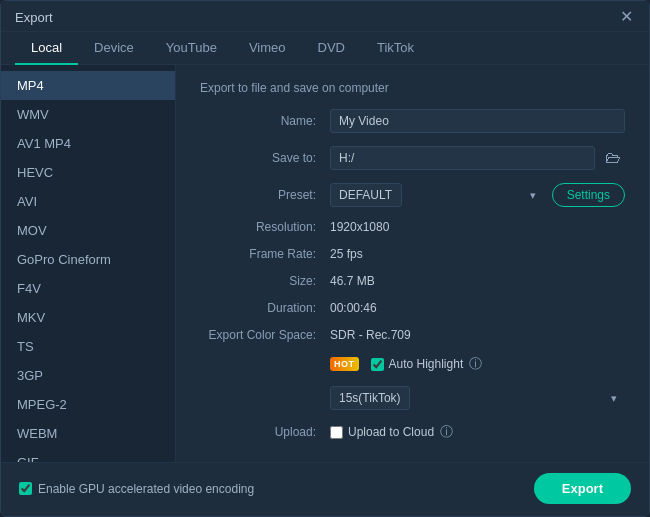 This screenshot has width=650, height=517. What do you see at coordinates (478, 281) in the screenshot?
I see `size-value: 46.7 MB` at bounding box center [478, 281].